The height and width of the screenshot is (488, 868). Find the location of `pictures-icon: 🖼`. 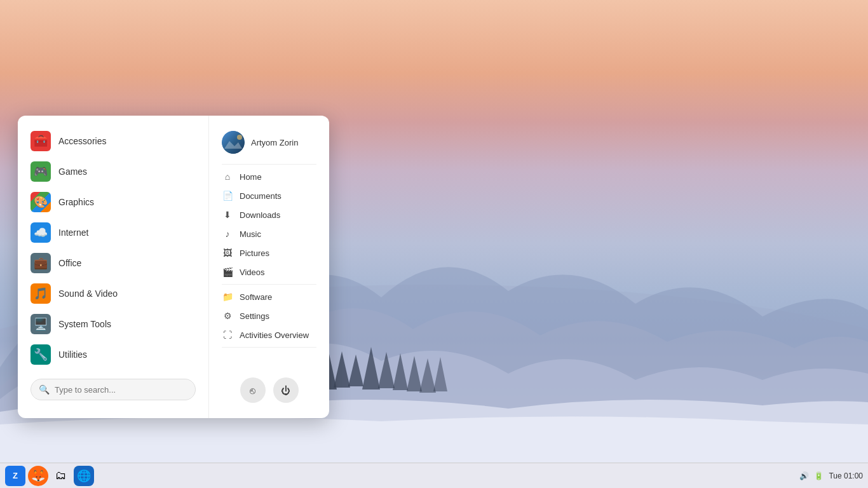

pictures-icon: 🖼 is located at coordinates (227, 253).